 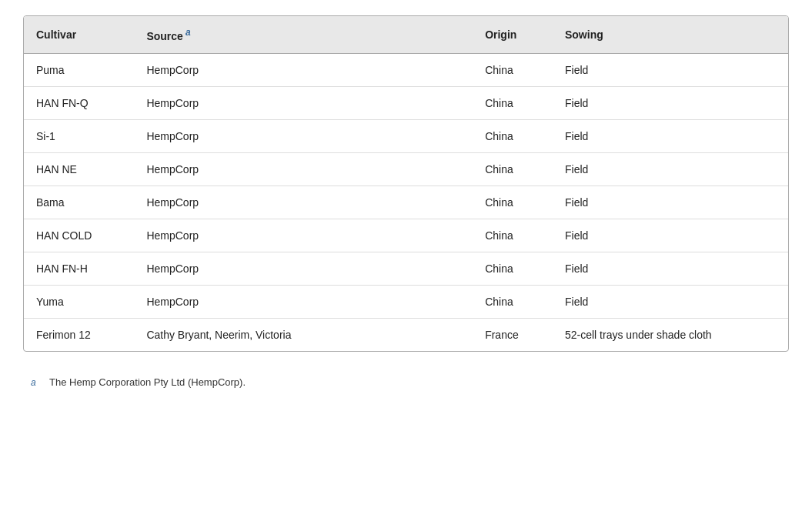 I want to click on header-source: Sourcea, so click(x=303, y=35).